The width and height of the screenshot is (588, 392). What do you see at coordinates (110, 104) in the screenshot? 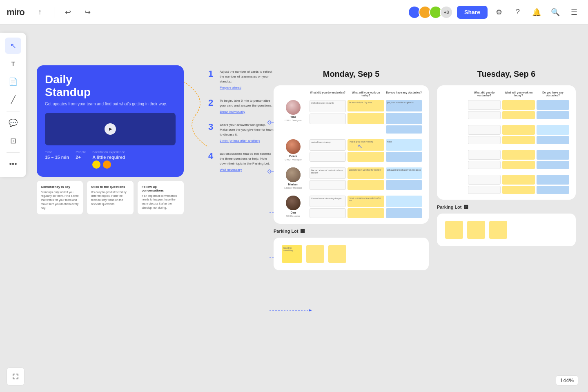
I see `intro-subtitle: Get updates from your team and find out …` at bounding box center [110, 104].